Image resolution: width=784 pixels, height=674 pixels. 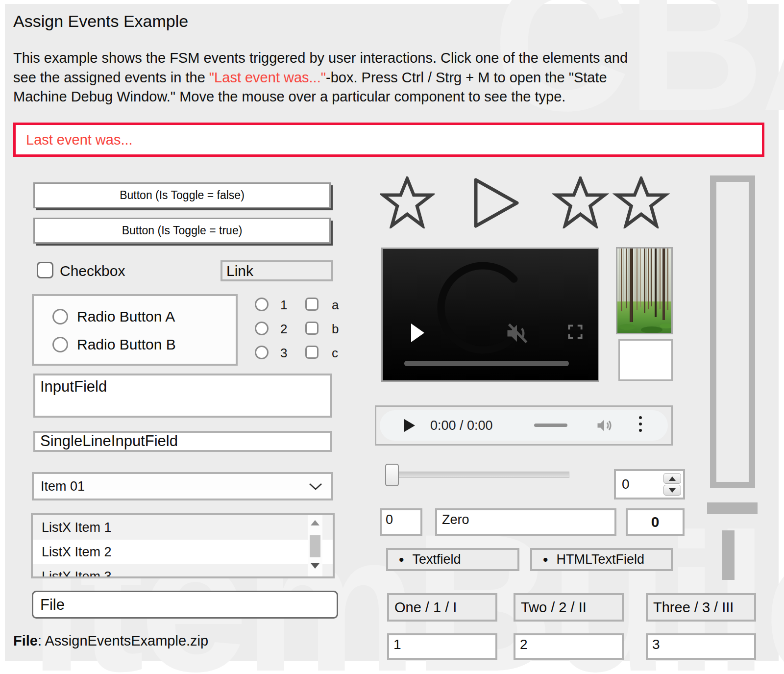 What do you see at coordinates (650, 484) in the screenshot?
I see `number-spinner: 0` at bounding box center [650, 484].